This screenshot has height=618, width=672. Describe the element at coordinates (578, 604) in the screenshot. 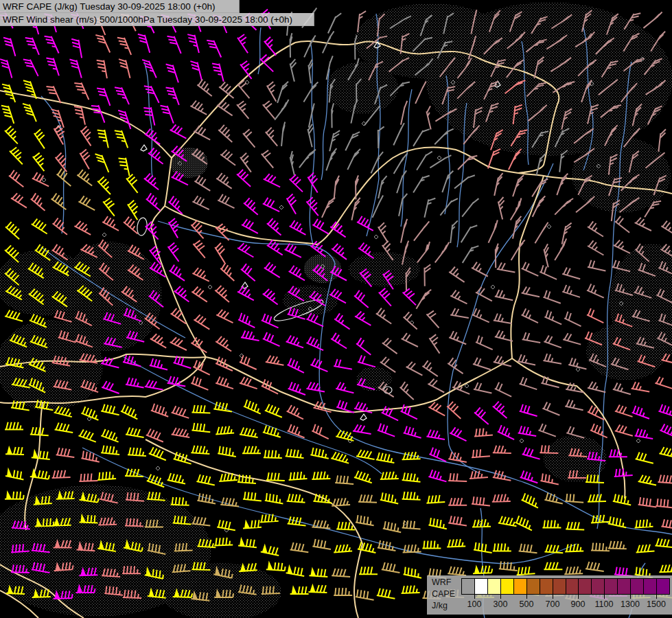

I see `legend-tick-label: 900` at that location.